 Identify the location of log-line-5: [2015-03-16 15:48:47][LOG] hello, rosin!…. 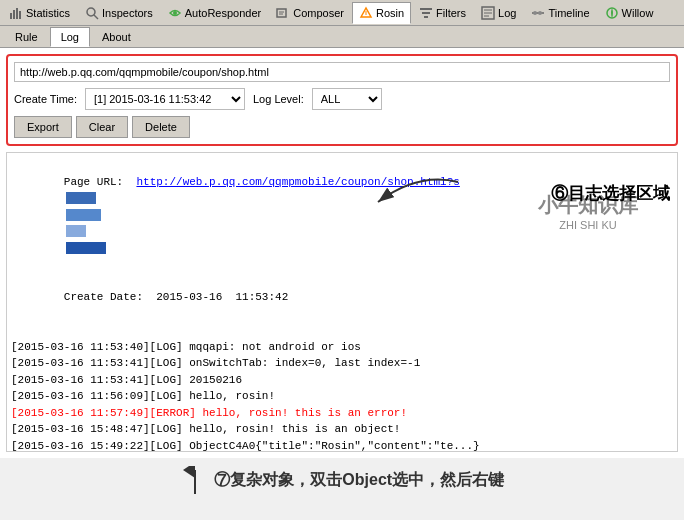
(342, 430).